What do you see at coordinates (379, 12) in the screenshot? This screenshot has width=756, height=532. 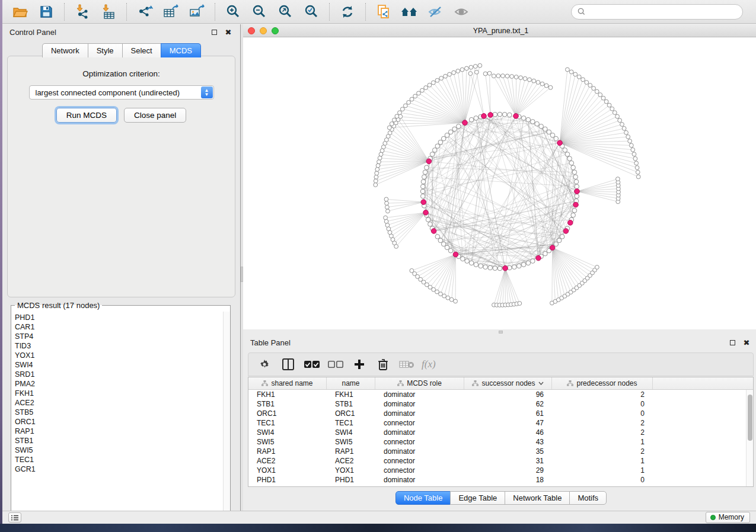 I see `main-toolbar` at bounding box center [379, 12].